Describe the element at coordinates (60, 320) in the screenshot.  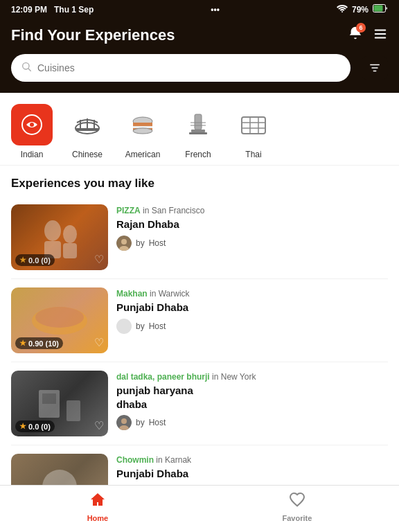
I see `card-image-2: ★ 0.90 (10) ♡` at that location.